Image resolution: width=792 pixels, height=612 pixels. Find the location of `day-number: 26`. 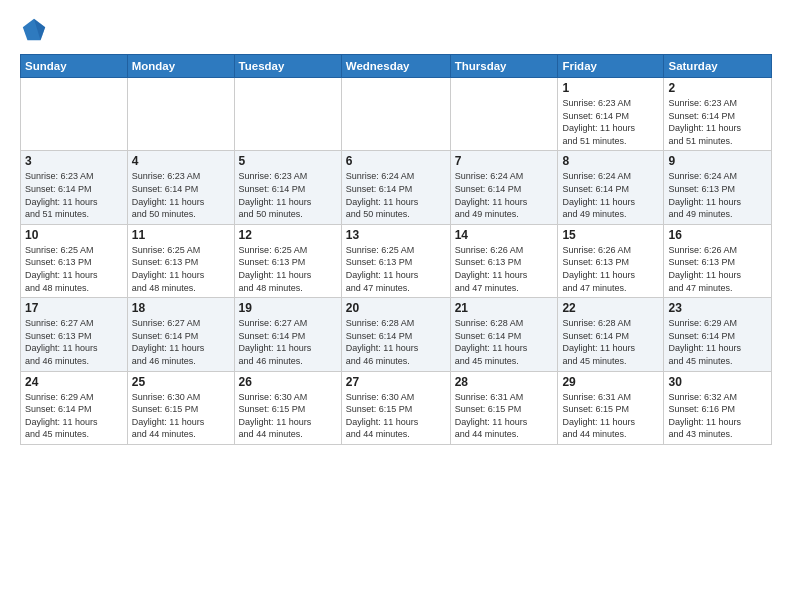

day-number: 26 is located at coordinates (288, 382).